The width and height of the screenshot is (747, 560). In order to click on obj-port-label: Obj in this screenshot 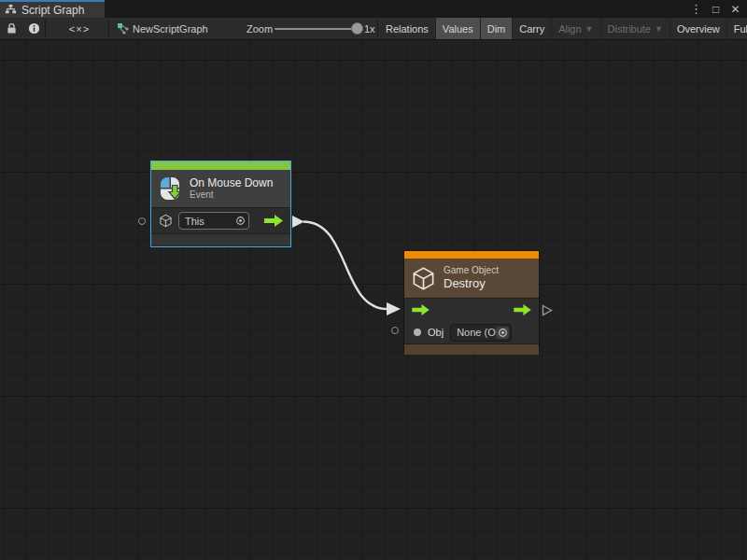, I will do `click(435, 332)`.